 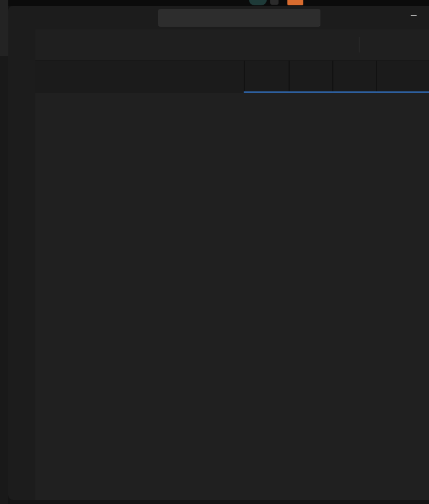 What do you see at coordinates (266, 77) in the screenshot?
I see `column-header-cpu` at bounding box center [266, 77].